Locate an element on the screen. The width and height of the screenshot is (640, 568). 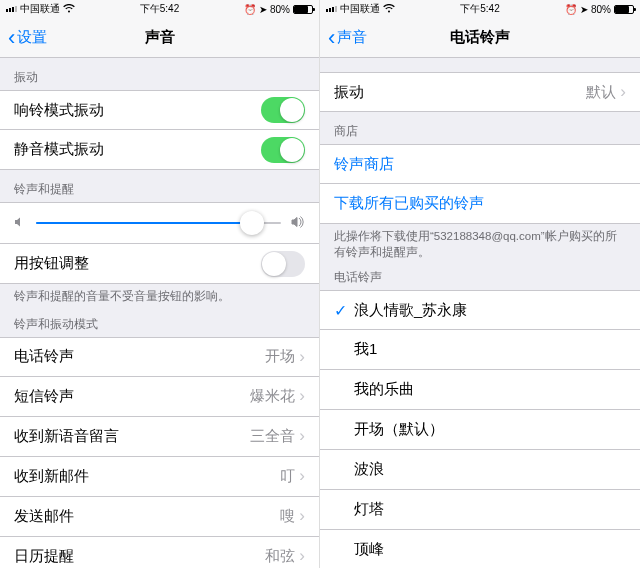
ringtone-label: 我1 is located at coordinates (490, 350).